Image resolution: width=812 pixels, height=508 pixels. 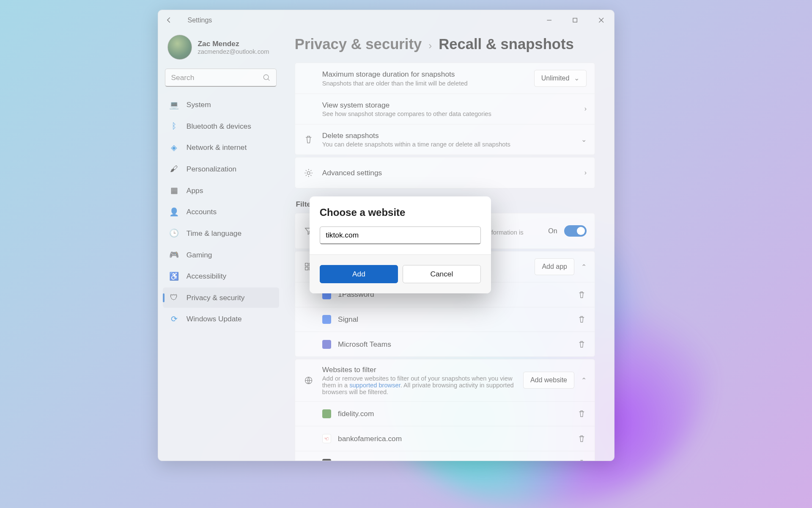 What do you see at coordinates (221, 126) in the screenshot?
I see `sidebar-item-bluetooth: ᛒBluetooth & devices` at bounding box center [221, 126].